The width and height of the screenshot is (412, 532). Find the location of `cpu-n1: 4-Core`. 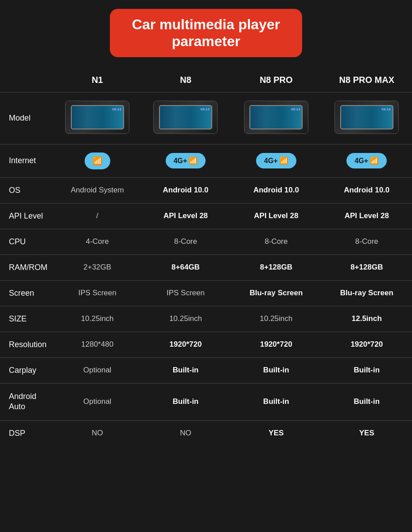

cpu-n1: 4-Core is located at coordinates (97, 242).